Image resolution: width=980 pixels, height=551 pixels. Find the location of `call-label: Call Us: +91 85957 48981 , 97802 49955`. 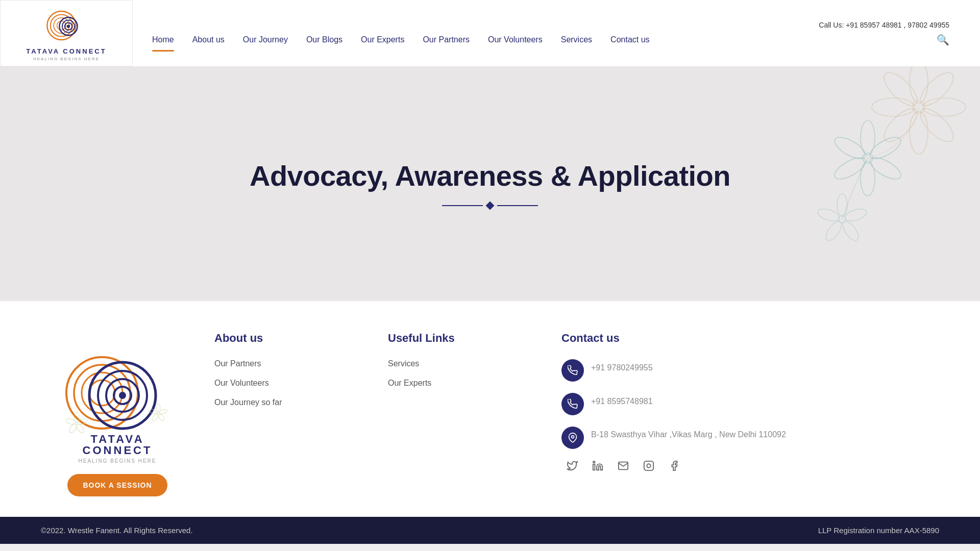

call-label: Call Us: +91 85957 48981 , 97802 49955 is located at coordinates (884, 25).